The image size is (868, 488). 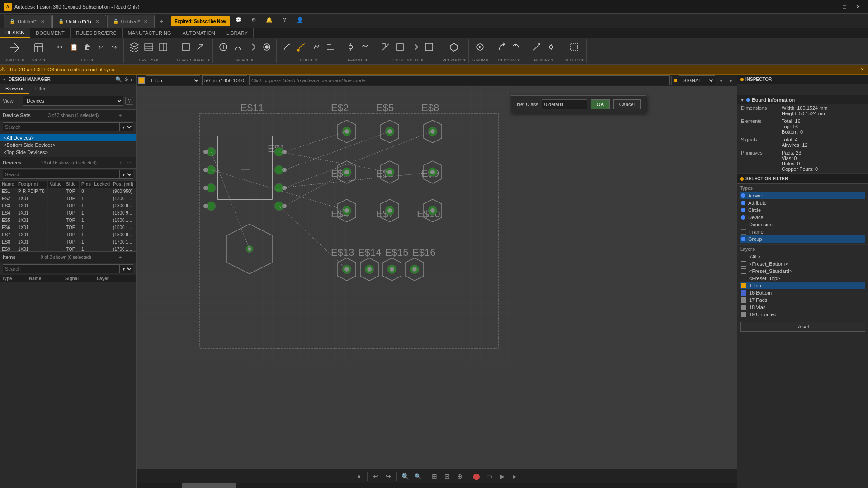 What do you see at coordinates (68, 152) in the screenshot?
I see `device-set-item-top: <Top Side Devices>` at bounding box center [68, 152].